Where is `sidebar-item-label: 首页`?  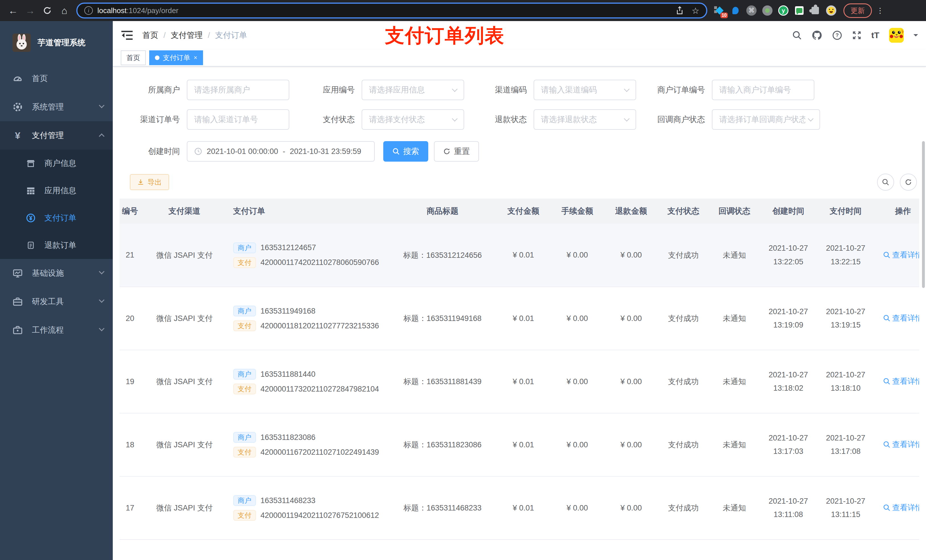
sidebar-item-label: 首页 is located at coordinates (40, 78).